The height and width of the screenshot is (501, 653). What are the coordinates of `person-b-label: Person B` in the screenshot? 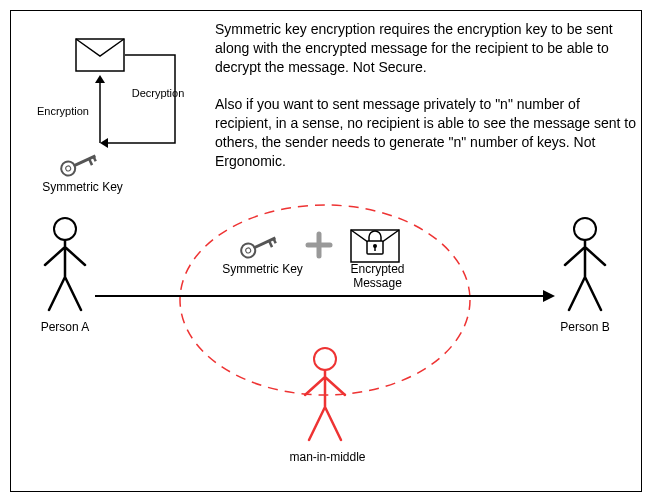 It's located at (585, 327).